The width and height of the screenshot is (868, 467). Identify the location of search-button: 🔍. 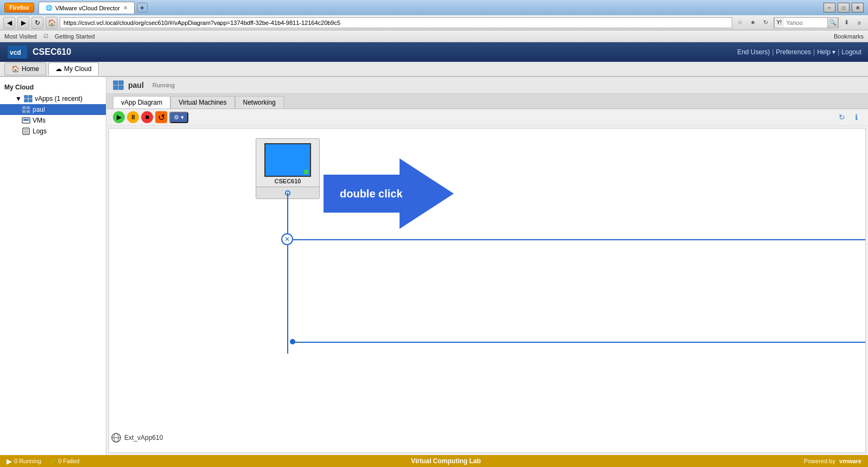
(833, 23).